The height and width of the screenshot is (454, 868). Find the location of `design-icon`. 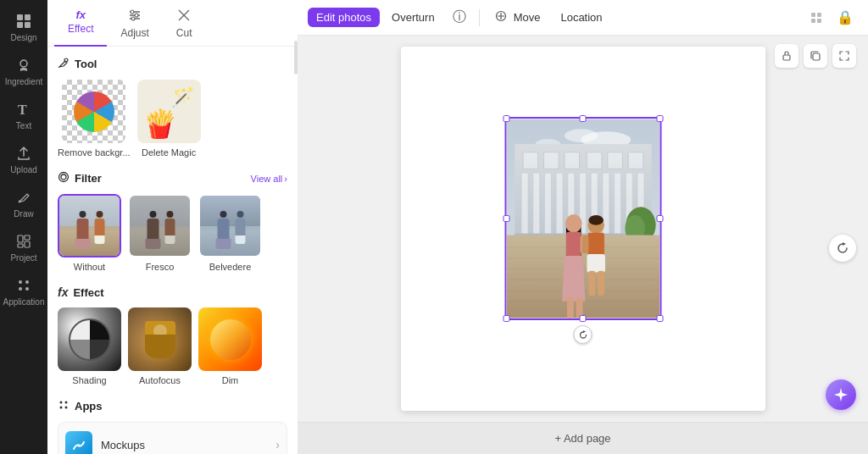

design-icon is located at coordinates (24, 21).